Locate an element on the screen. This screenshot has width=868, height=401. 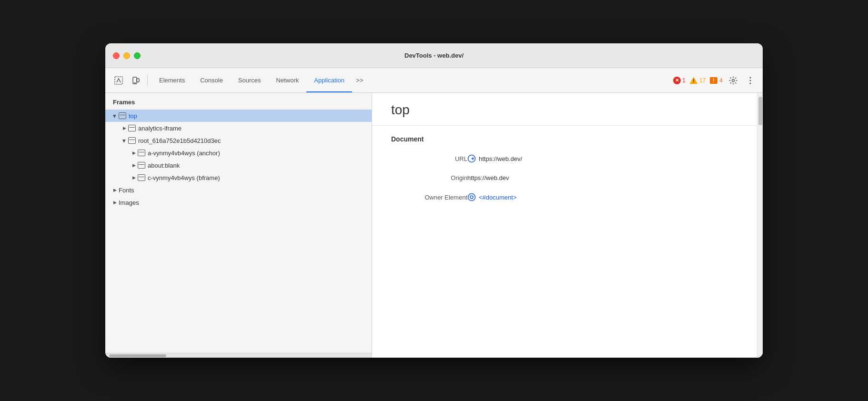
right-scrollbar is located at coordinates (760, 225).